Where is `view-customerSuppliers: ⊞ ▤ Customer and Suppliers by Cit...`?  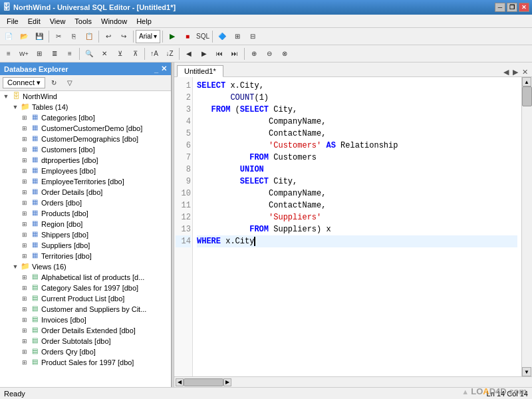
view-customerSuppliers: ⊞ ▤ Customer and Suppliers by Cit... is located at coordinates (85, 309).